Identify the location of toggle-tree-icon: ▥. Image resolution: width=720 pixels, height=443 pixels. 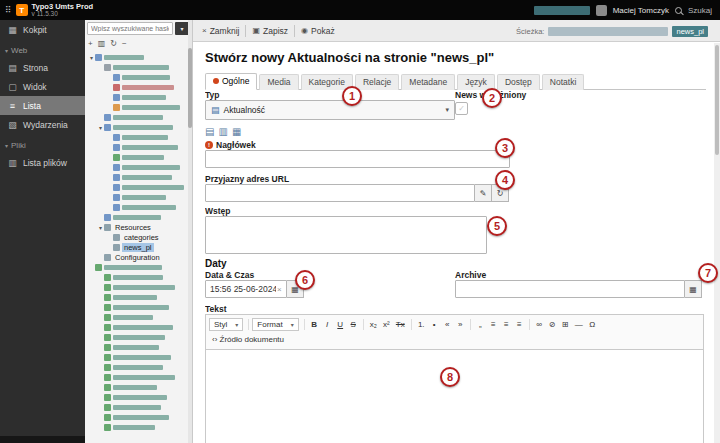
(102, 44).